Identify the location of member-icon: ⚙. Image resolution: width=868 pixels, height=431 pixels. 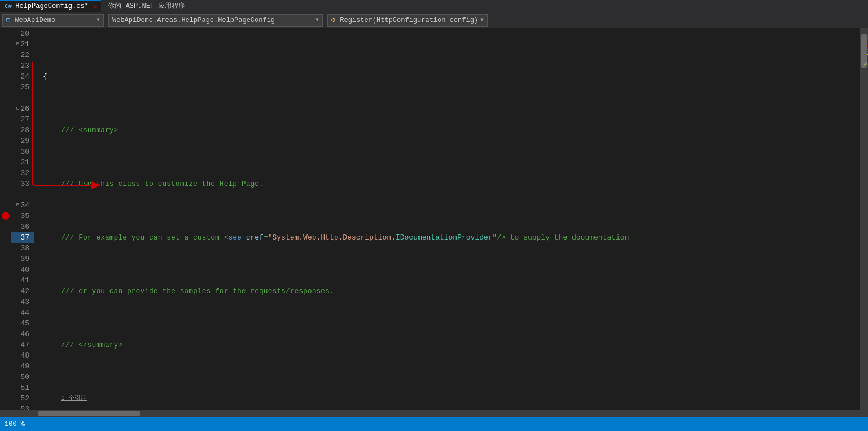
(333, 20).